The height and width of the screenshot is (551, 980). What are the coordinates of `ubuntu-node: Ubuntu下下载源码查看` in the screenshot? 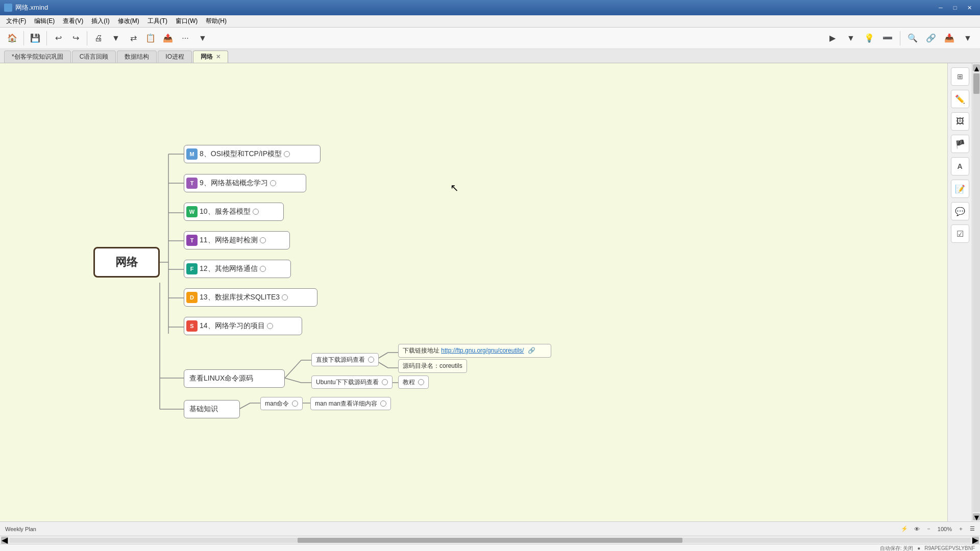 It's located at (352, 382).